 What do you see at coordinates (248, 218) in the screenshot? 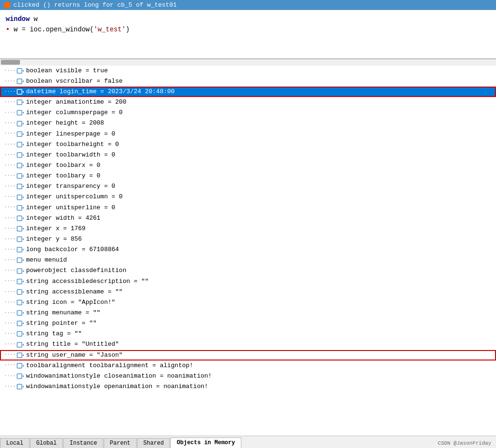
I see `tree-item: ···· integer width = 4261` at bounding box center [248, 218].